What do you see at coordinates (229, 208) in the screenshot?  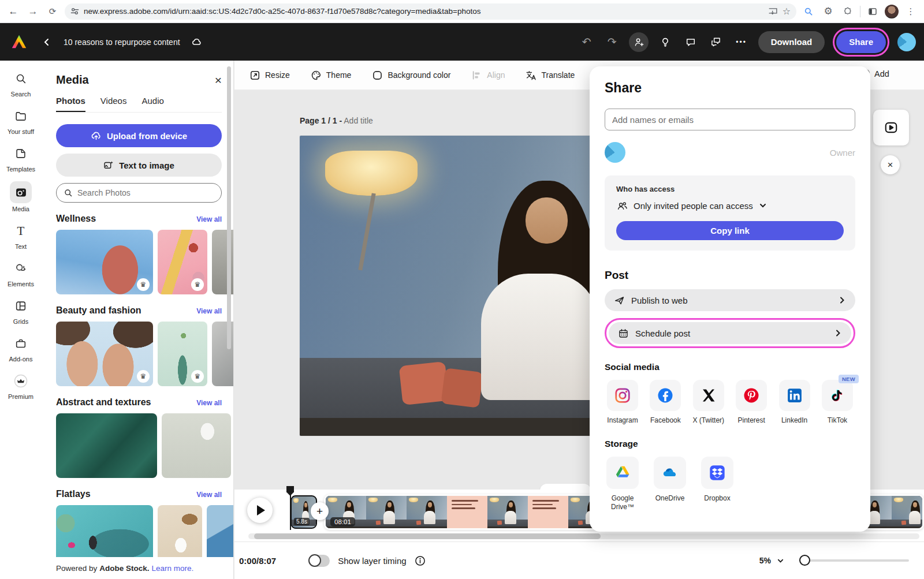 I see `panel-scrollbar` at bounding box center [229, 208].